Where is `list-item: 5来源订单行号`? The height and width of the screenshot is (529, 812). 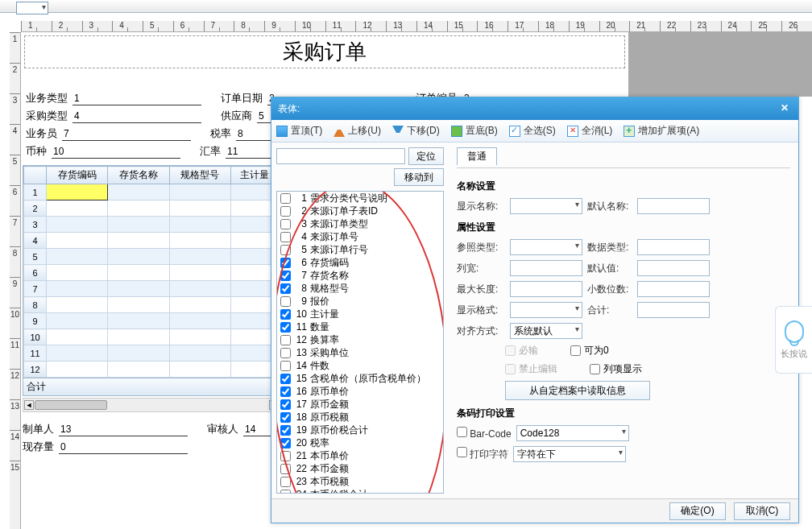
list-item: 5来源订单行号 is located at coordinates (360, 250).